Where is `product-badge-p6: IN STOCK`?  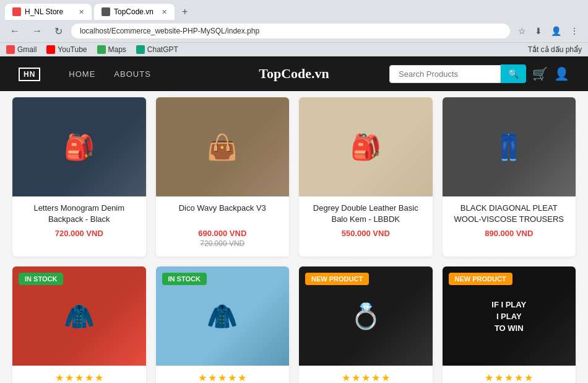 product-badge-p6: IN STOCK is located at coordinates (184, 279).